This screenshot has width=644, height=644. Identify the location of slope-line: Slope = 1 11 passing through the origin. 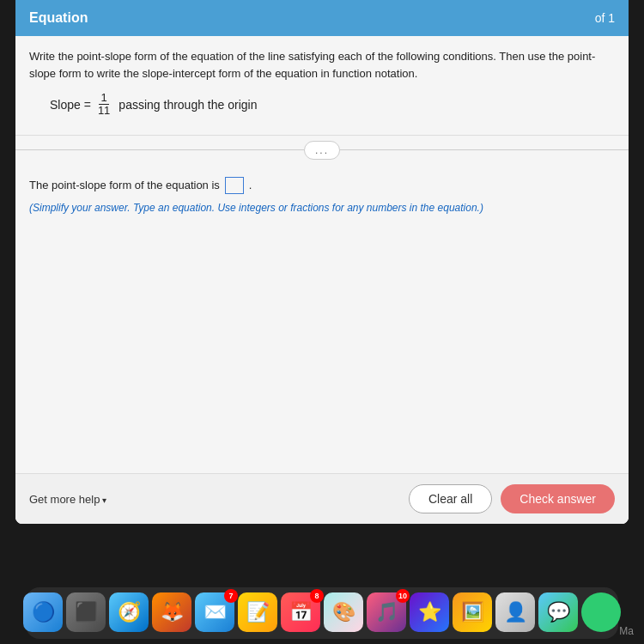
(332, 105).